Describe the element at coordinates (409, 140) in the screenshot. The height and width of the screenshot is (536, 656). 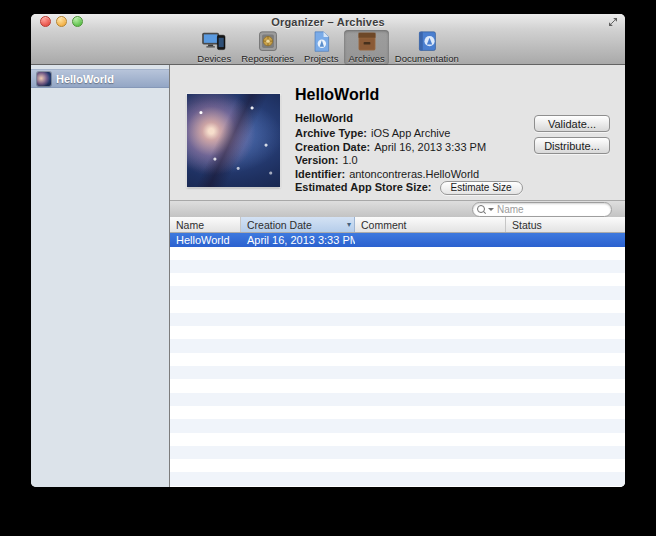
I see `archive-info: HelloWorld HelloWorld Archive Type: iOS …` at that location.